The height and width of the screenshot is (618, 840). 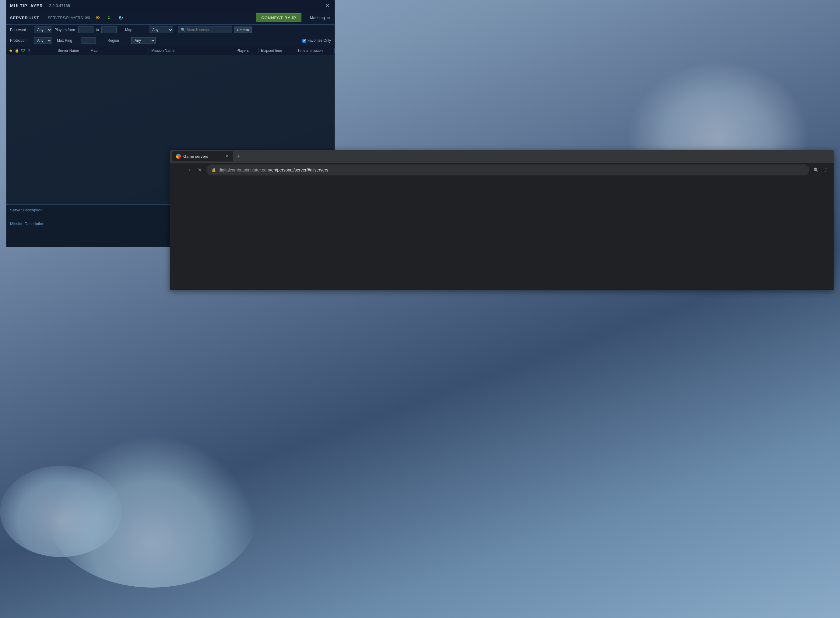 I want to click on th-map: Map, so click(x=118, y=51).